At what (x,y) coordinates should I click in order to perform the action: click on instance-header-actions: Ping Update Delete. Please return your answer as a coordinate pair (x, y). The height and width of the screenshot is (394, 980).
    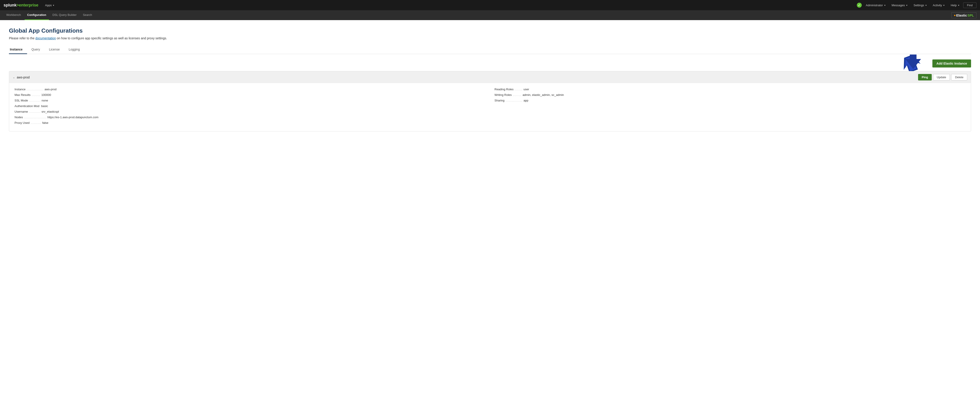
    Looking at the image, I should click on (943, 78).